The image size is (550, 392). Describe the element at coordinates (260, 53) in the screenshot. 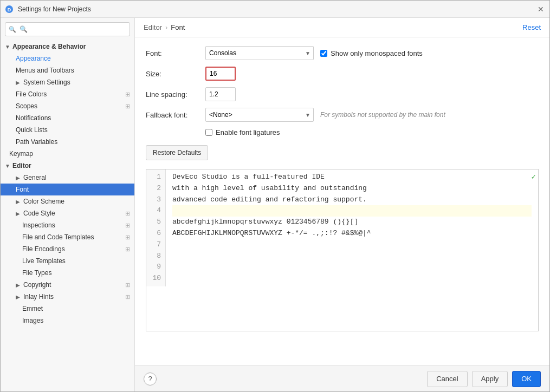

I see `font-select-wrap: Consolas Courier New Fira Code JetBrains…` at that location.